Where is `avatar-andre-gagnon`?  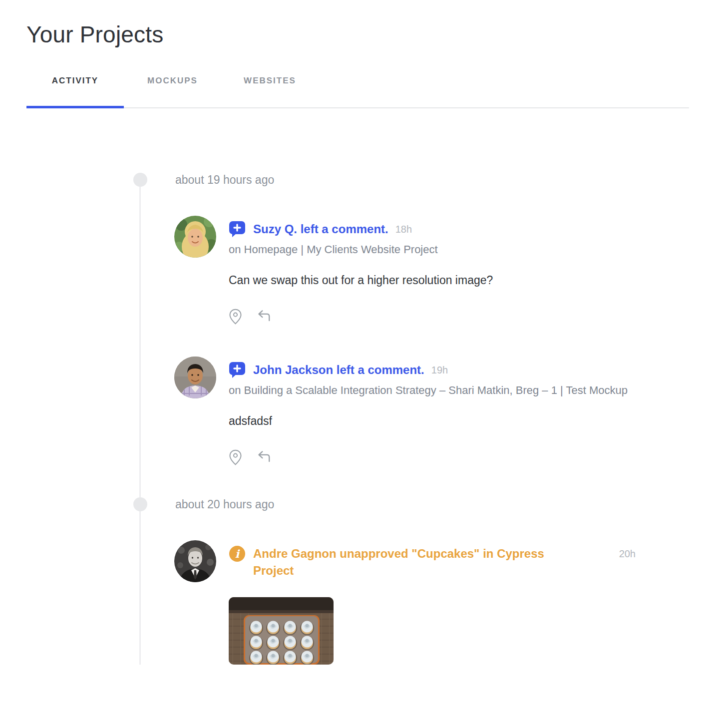 avatar-andre-gagnon is located at coordinates (195, 561).